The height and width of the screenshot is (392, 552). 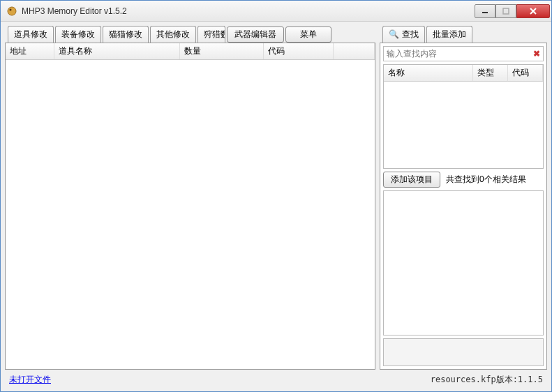 I want to click on col-item-name: 道具名称, so click(x=117, y=52).